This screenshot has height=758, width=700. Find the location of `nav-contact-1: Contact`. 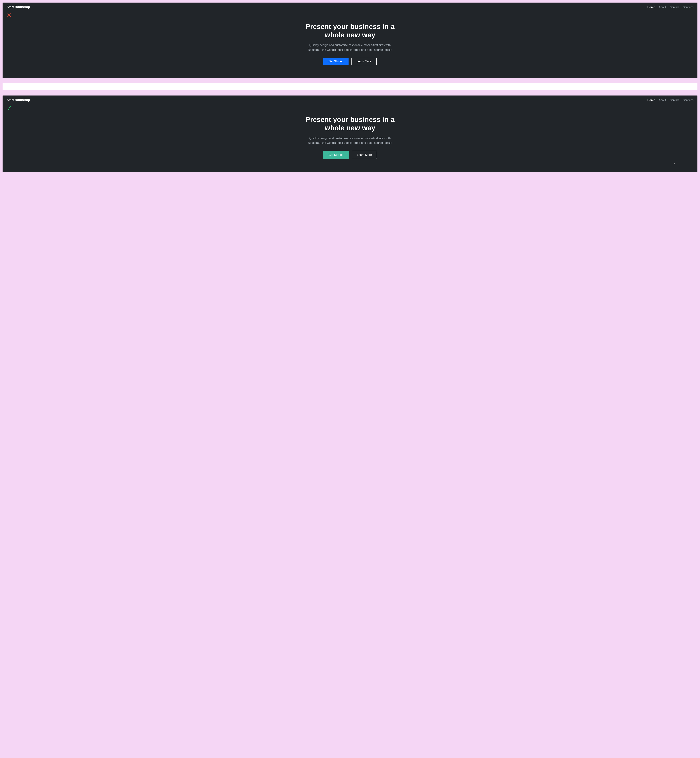

nav-contact-1: Contact is located at coordinates (674, 7).